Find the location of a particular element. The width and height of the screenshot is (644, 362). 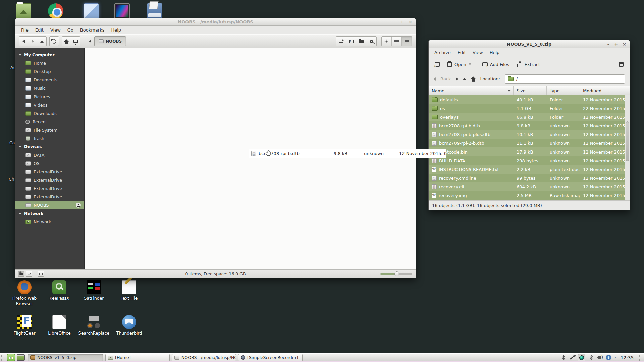

desktop-icon-flightgear: FlightGear is located at coordinates (24, 325).